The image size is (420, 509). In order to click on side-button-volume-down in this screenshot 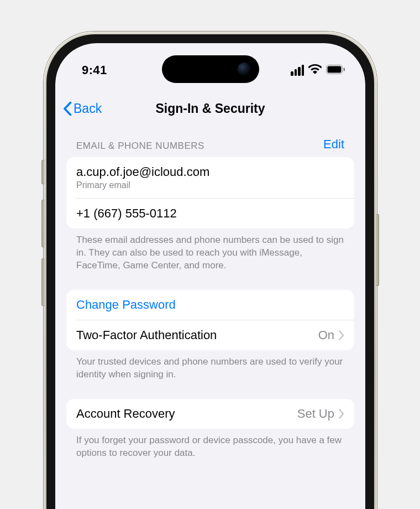, I will do `click(43, 282)`.